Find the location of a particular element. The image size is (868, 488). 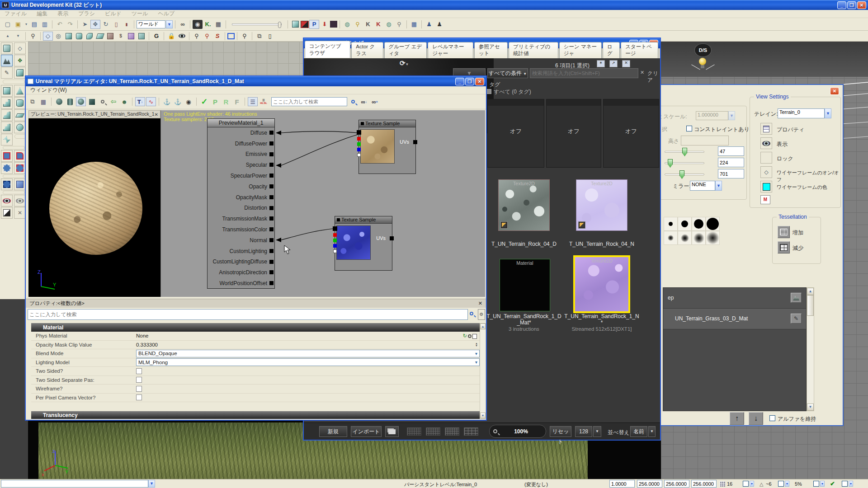

layer-row-material: UN_Terrain_Grass_03_D_Mat ✎ is located at coordinates (735, 319).